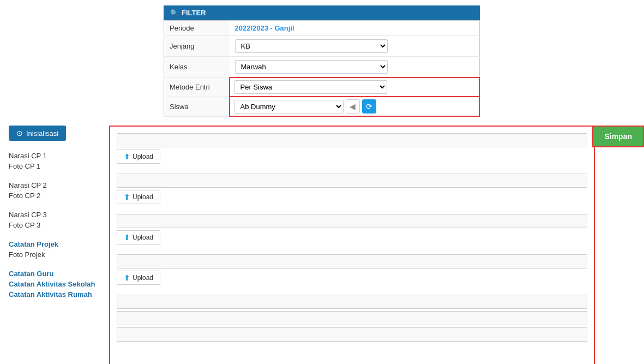 This screenshot has width=644, height=364. I want to click on simpan-button: Simpan, so click(618, 136).